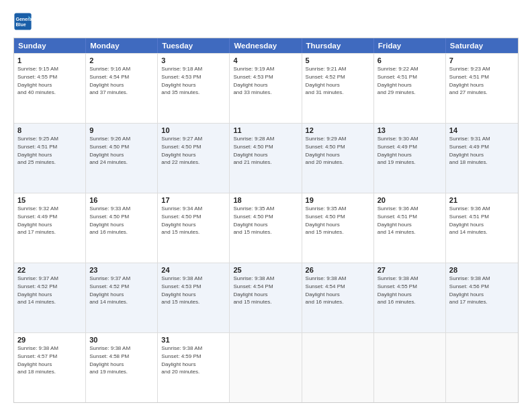 Image resolution: width=532 pixels, height=411 pixels. I want to click on day-number: 2, so click(122, 60).